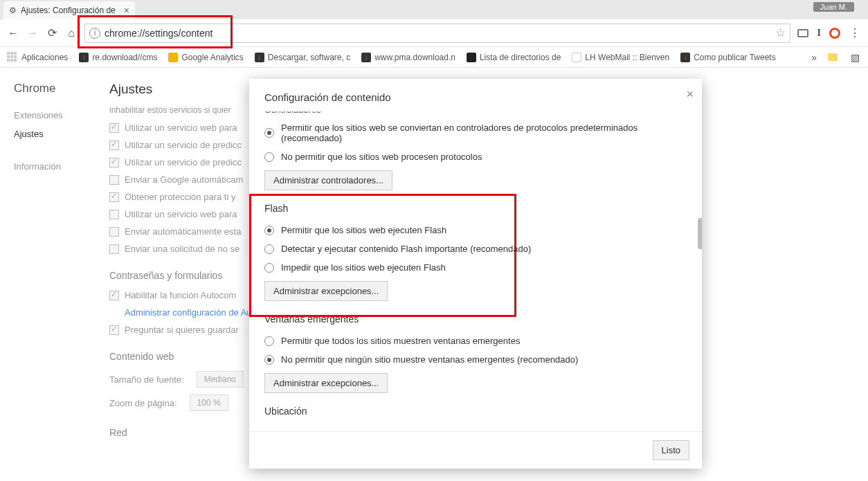  What do you see at coordinates (69, 10) in the screenshot?
I see `browser-tab: ⚙ Ajustes: Configuración de ×` at bounding box center [69, 10].